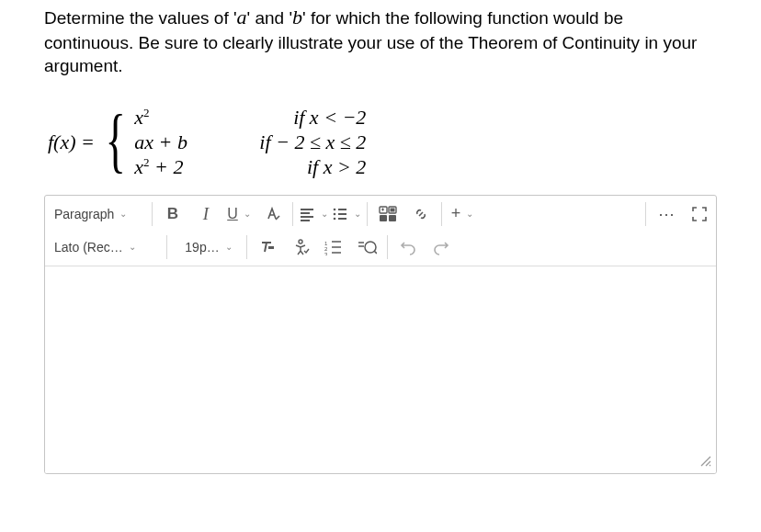 Image resolution: width=761 pixels, height=532 pixels. Describe the element at coordinates (267, 247) in the screenshot. I see `clear-format-button` at that location.